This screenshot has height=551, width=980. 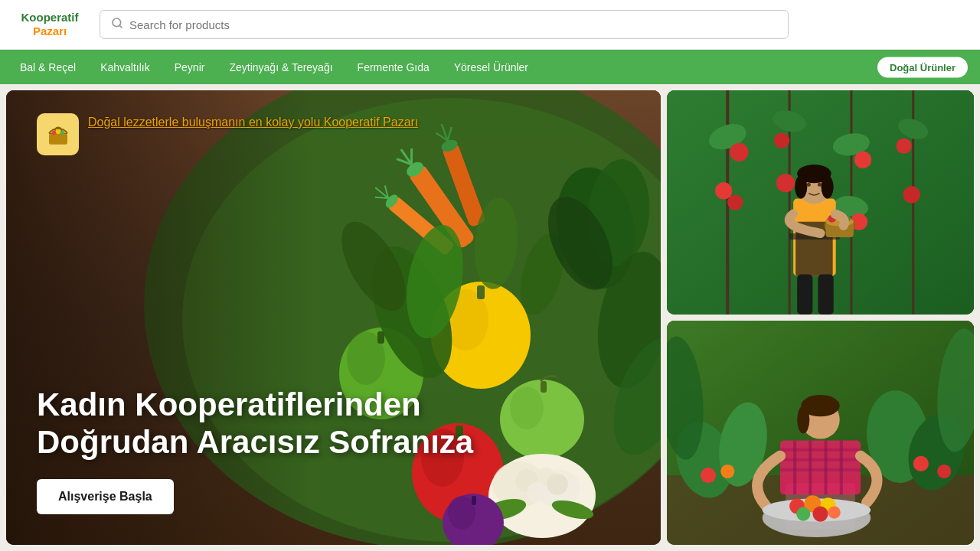 I want to click on nav-item-kahvaltilik: Kahvaltılık, so click(x=126, y=67).